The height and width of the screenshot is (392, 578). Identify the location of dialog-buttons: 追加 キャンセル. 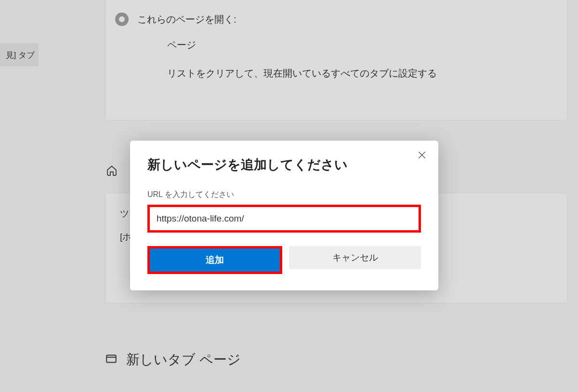
(284, 260).